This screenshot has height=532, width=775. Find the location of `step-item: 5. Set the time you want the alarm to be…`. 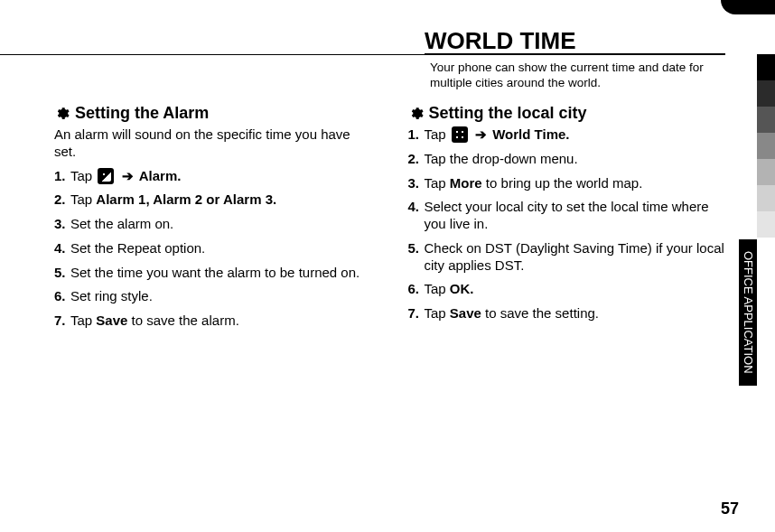

step-item: 5. Set the time you want the alarm to be… is located at coordinates (213, 273).